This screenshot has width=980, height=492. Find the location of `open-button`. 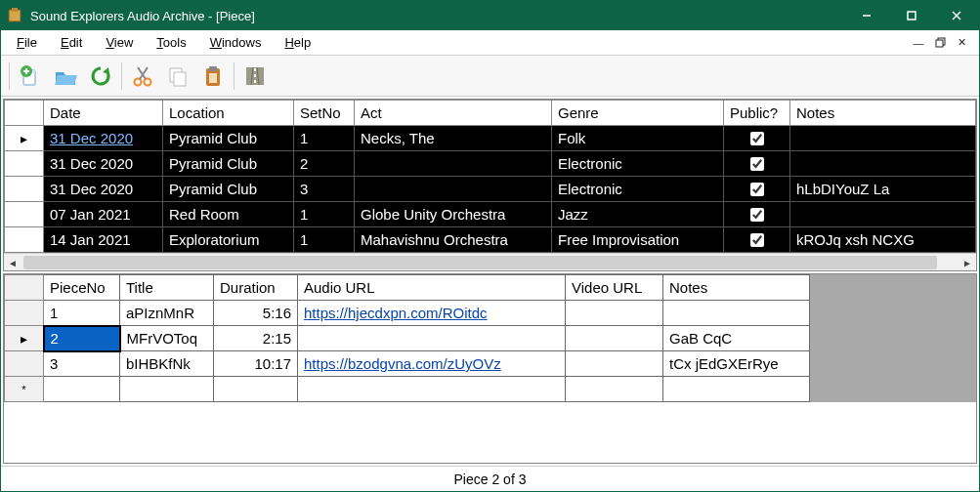

open-button is located at coordinates (65, 76).